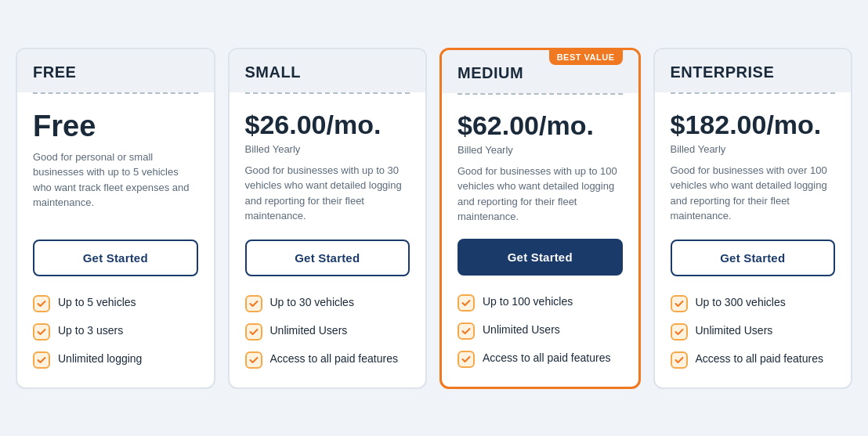 The height and width of the screenshot is (436, 868). What do you see at coordinates (327, 332) in the screenshot?
I see `feature-list-small: Up to 30 vehiclesUnlimited UsersAccess t…` at bounding box center [327, 332].